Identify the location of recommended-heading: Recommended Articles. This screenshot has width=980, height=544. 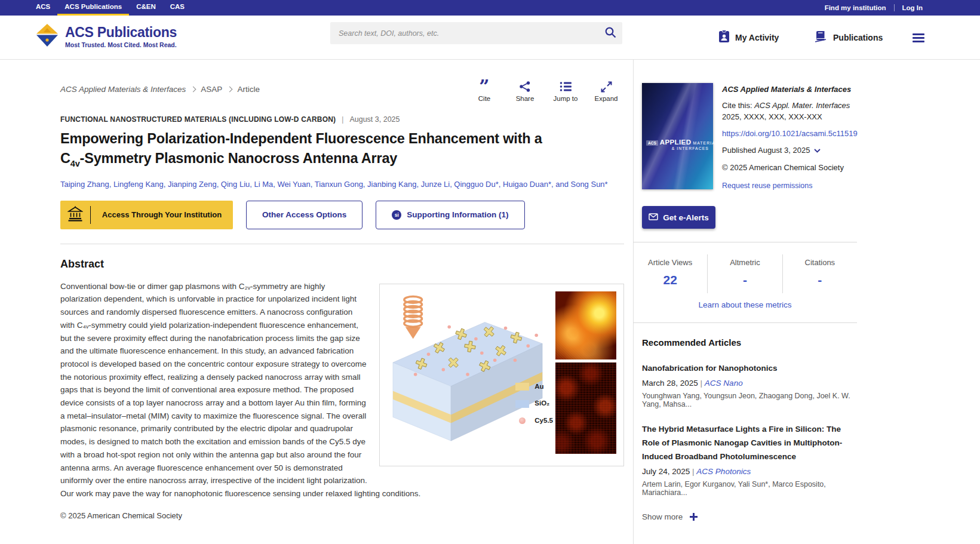
(749, 343).